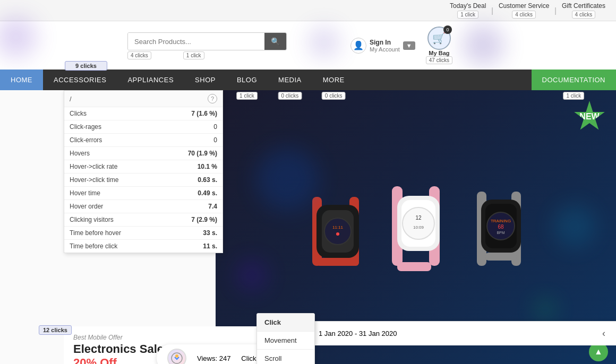  What do you see at coordinates (143, 154) in the screenshot?
I see `popup-row-hovers: Hovers 70 (1.9 %)` at bounding box center [143, 154].